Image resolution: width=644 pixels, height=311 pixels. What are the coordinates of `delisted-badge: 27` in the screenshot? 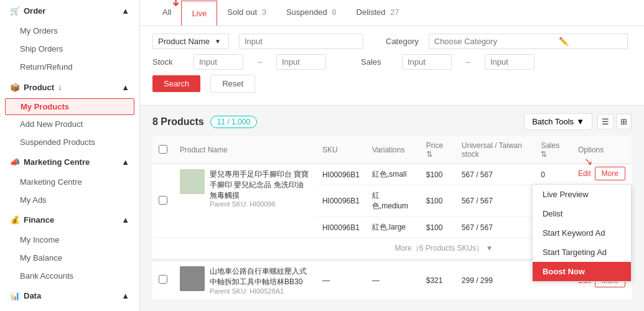 It's located at (394, 12).